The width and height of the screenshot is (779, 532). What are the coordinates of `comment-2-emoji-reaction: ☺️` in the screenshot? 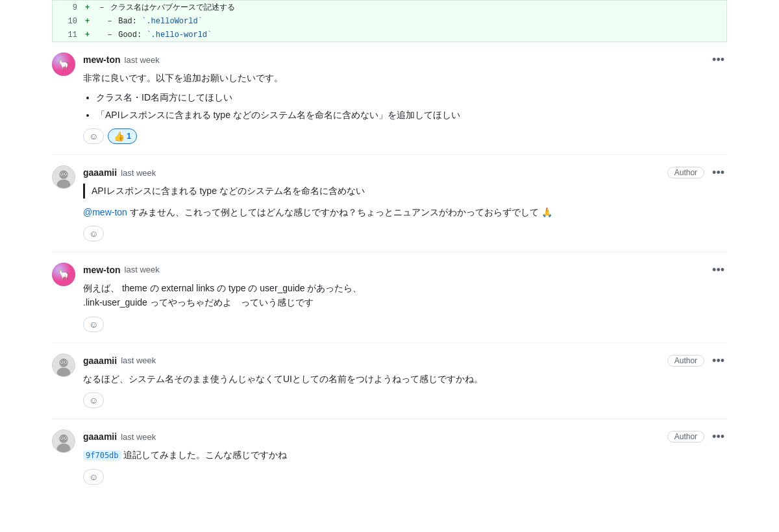 It's located at (93, 234).